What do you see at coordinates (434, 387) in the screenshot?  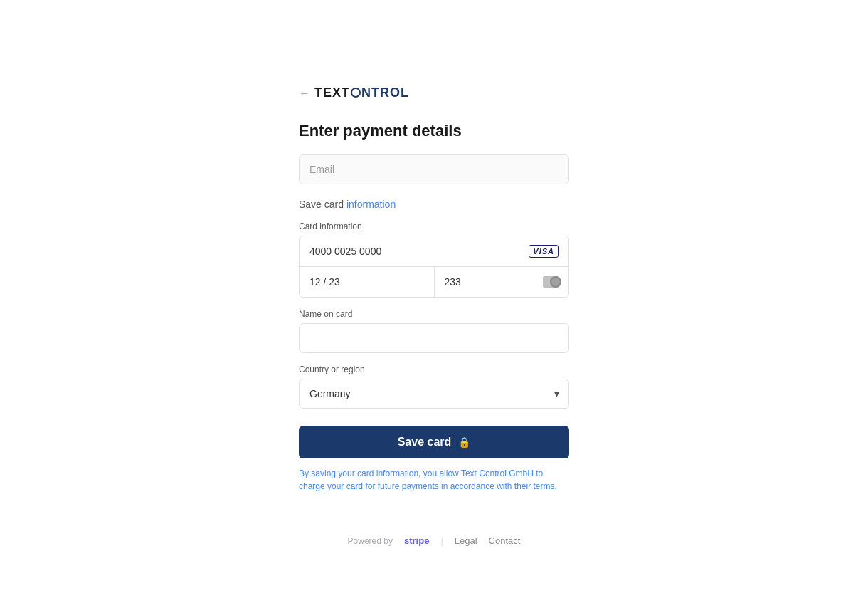 I see `country-section: Country or region Germany United States …` at bounding box center [434, 387].